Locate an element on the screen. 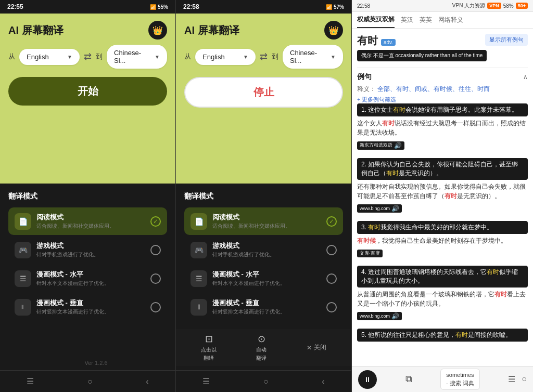 The image size is (533, 392). source-lang-arrow-1: ▼ is located at coordinates (70, 57).